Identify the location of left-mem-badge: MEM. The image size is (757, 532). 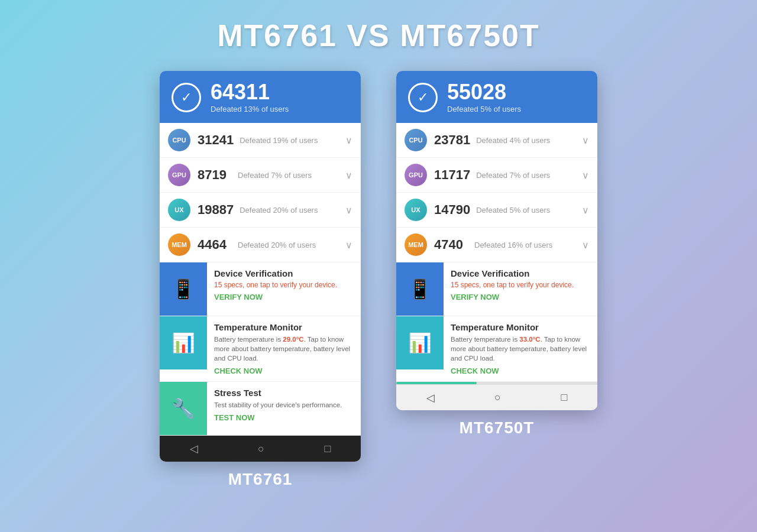
(179, 245).